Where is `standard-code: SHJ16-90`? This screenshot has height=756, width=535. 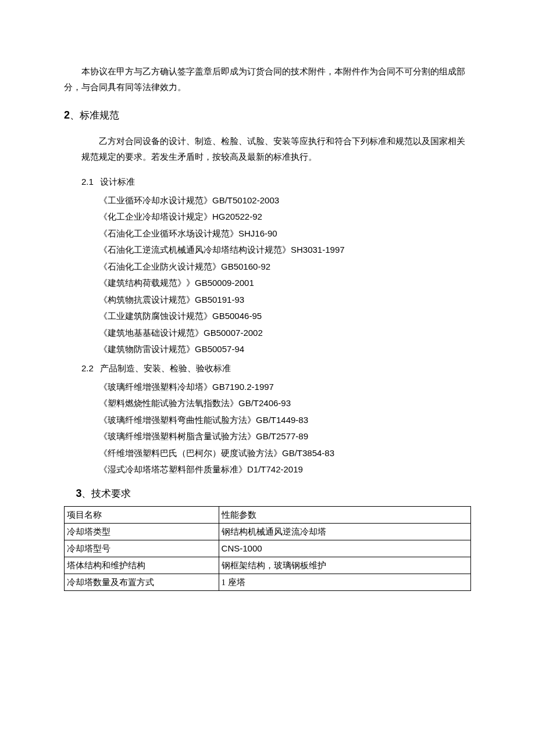 standard-code: SHJ16-90 is located at coordinates (258, 234).